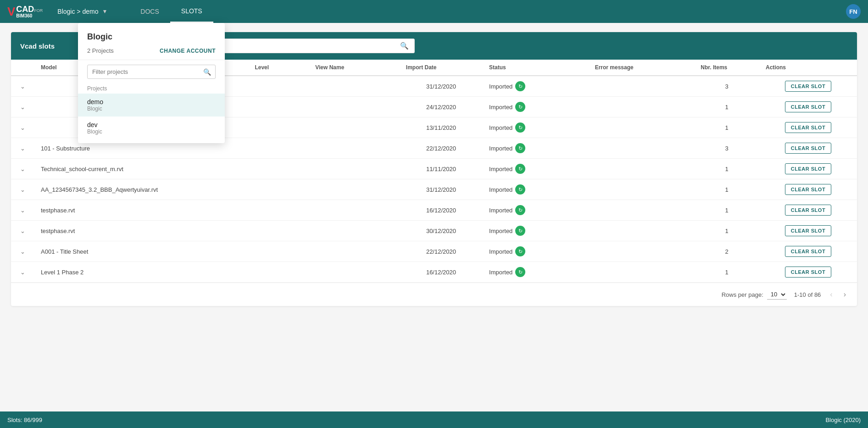  What do you see at coordinates (29, 16) in the screenshot?
I see `logo-bim360: BIM360` at bounding box center [29, 16].